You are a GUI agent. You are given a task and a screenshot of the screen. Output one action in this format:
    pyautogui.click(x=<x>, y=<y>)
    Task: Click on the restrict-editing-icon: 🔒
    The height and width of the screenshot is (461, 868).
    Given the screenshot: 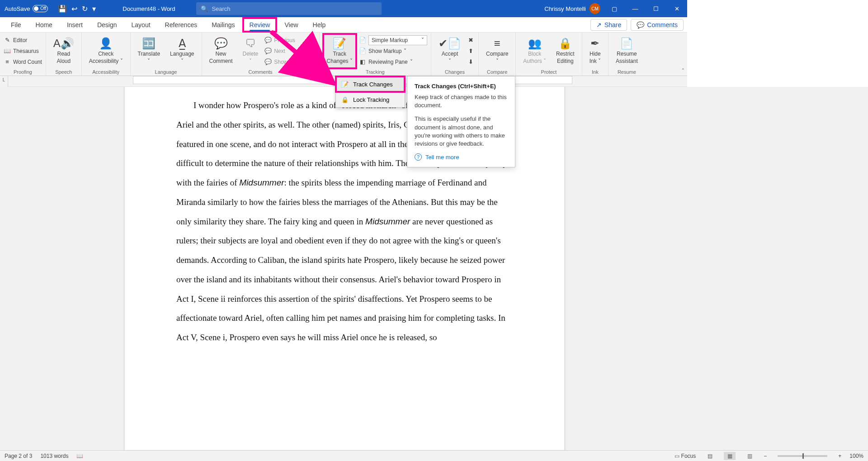 What is the action you would take?
    pyautogui.click(x=565, y=43)
    